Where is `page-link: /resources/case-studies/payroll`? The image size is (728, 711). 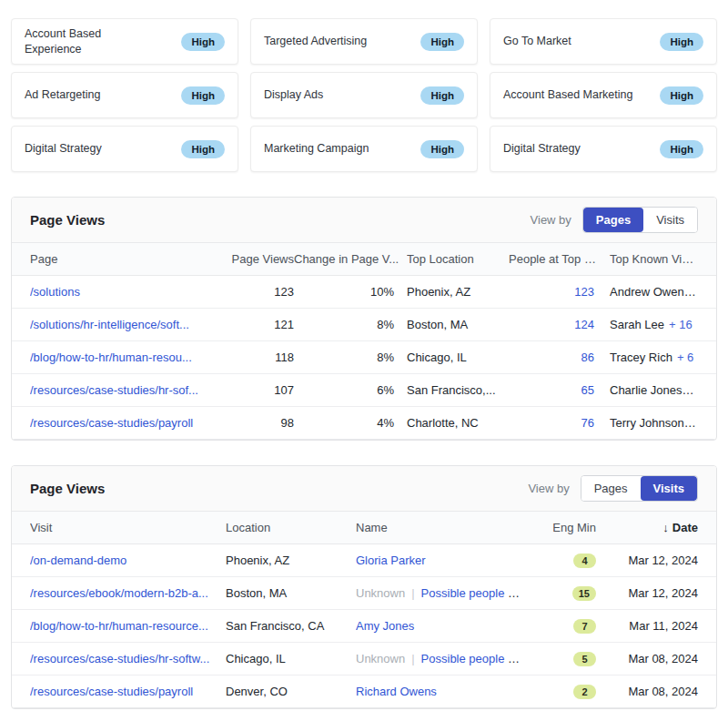 page-link: /resources/case-studies/payroll is located at coordinates (124, 422).